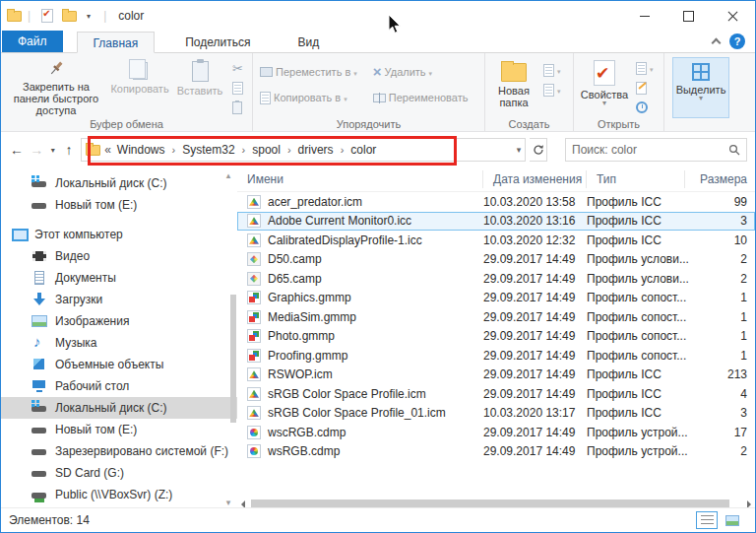 The height and width of the screenshot is (533, 756). I want to click on search-input, so click(648, 150).